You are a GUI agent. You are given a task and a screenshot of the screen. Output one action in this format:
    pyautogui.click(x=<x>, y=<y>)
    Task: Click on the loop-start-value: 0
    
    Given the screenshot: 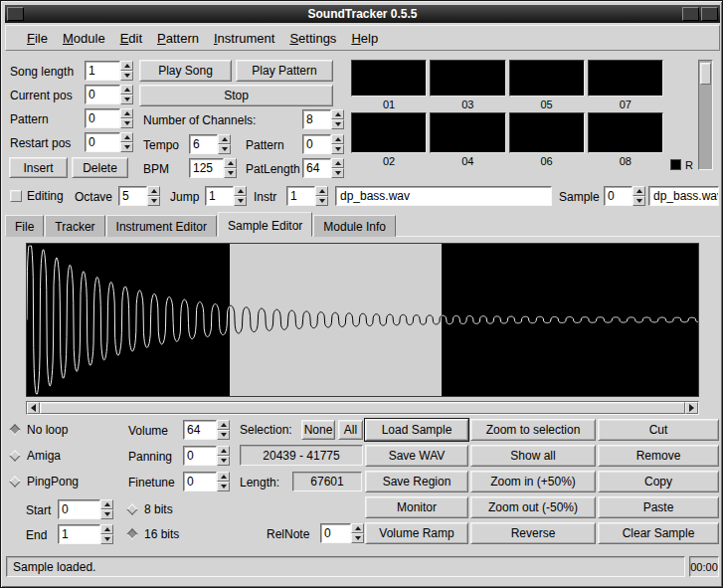 What is the action you would take?
    pyautogui.click(x=80, y=509)
    